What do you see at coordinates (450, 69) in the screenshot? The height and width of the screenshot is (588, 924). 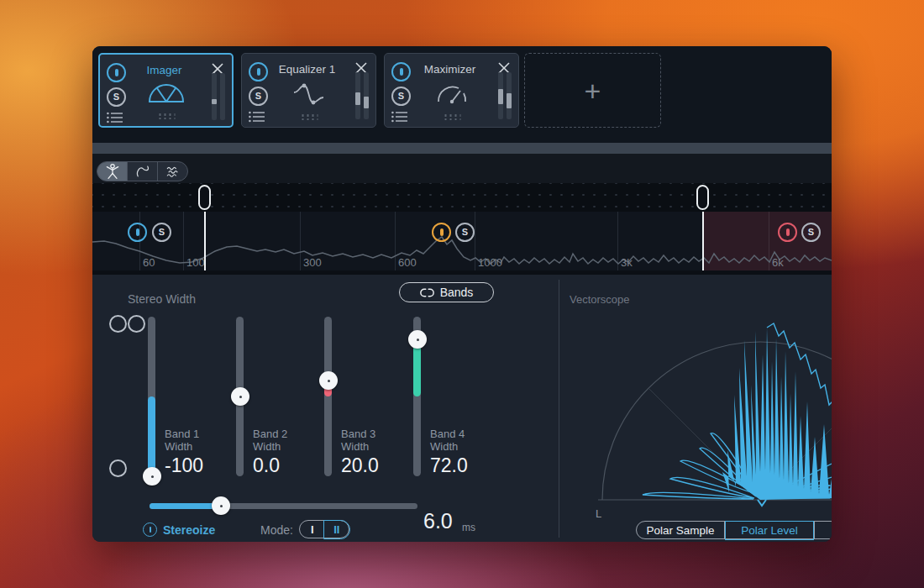 I see `module-title: Maximizer` at bounding box center [450, 69].